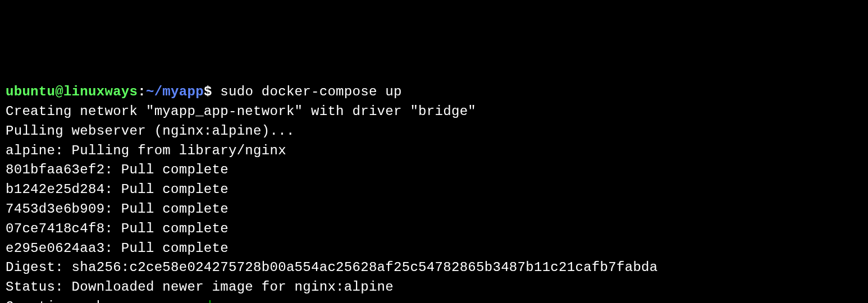 This screenshot has height=303, width=868. What do you see at coordinates (434, 190) in the screenshot?
I see `output-line-layer-2: b1242e25d284: Pull complete` at bounding box center [434, 190].